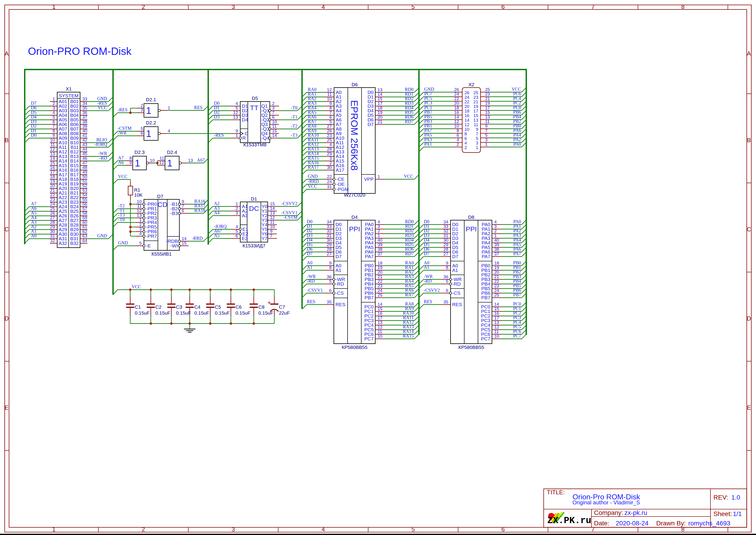 The width and height of the screenshot is (756, 535). Describe the element at coordinates (428, 98) in the screenshot. I see `svg-text: PC5` at that location.